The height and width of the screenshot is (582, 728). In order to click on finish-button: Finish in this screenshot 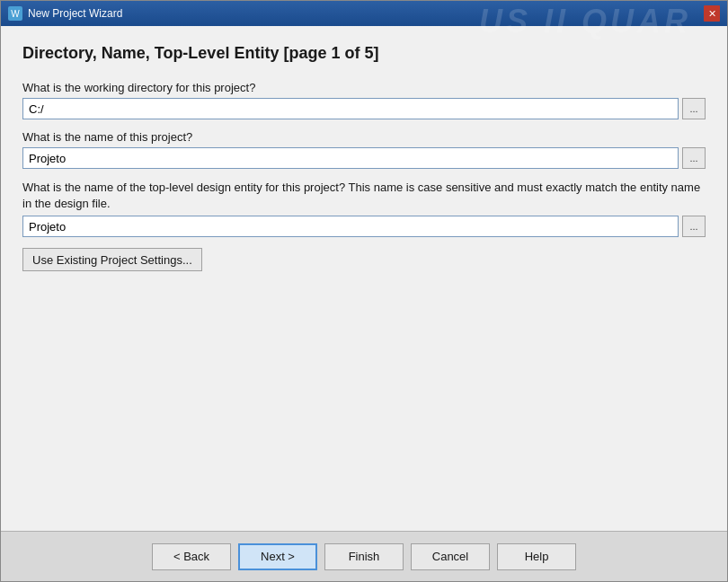, I will do `click(364, 557)`.